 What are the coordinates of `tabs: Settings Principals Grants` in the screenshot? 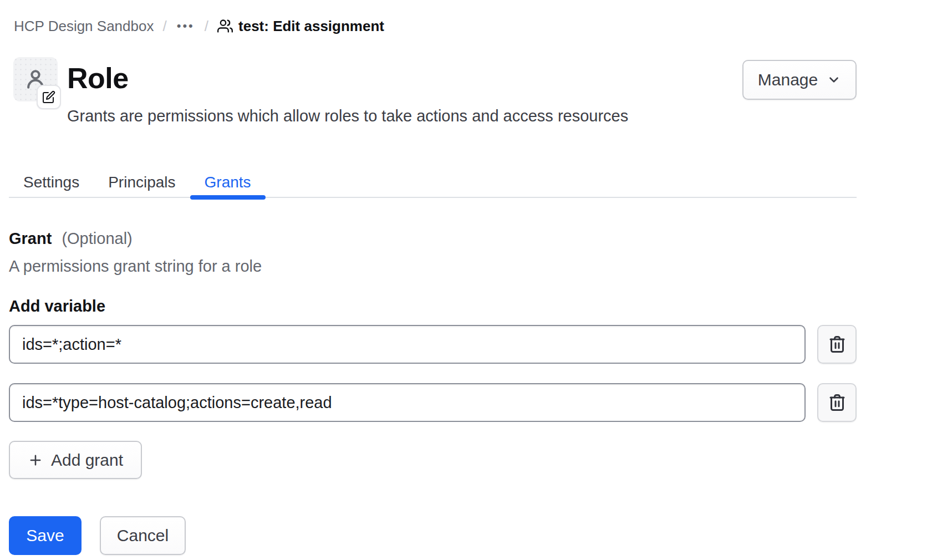 It's located at (432, 186).